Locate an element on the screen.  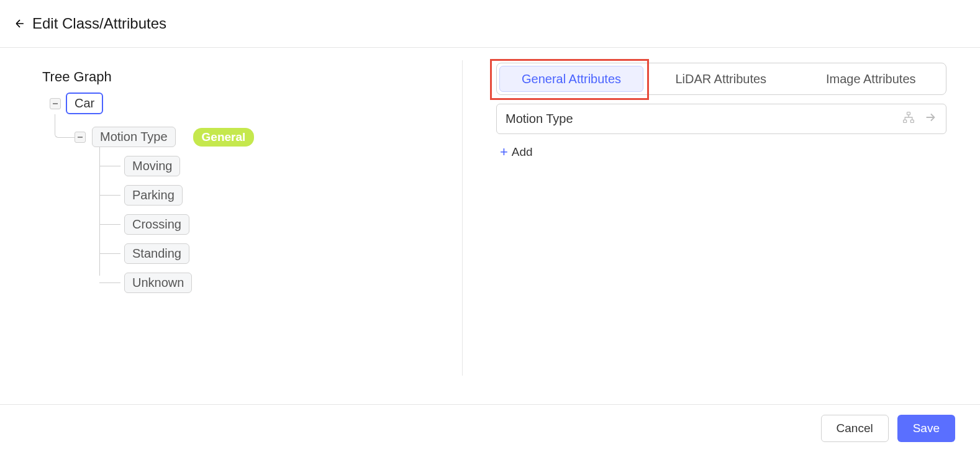
tree-node-row: Unknown is located at coordinates (281, 283).